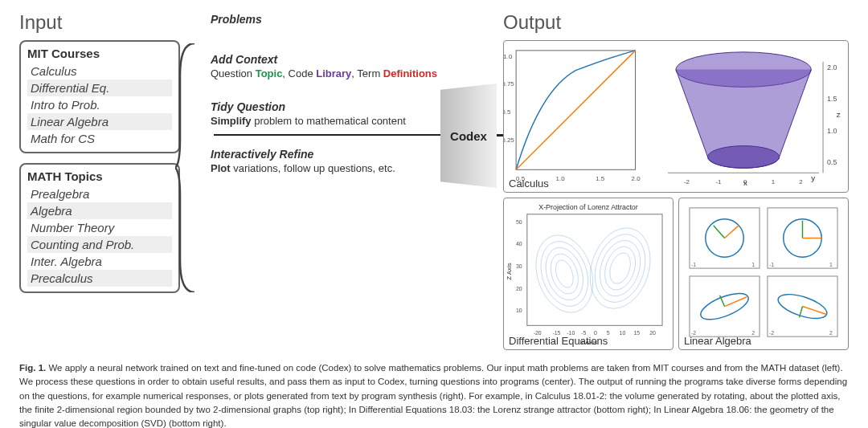 Image resolution: width=868 pixels, height=428 pixels. What do you see at coordinates (100, 71) in the screenshot?
I see `list-item: Calculus` at bounding box center [100, 71].